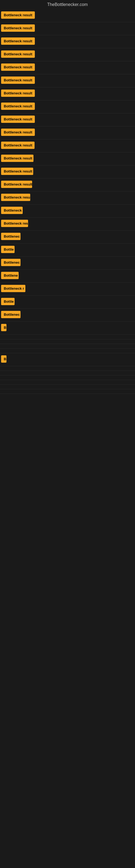 This screenshot has width=135, height=868. What do you see at coordinates (68, 198) in the screenshot?
I see `list-item: Bottleneck resu` at bounding box center [68, 198].